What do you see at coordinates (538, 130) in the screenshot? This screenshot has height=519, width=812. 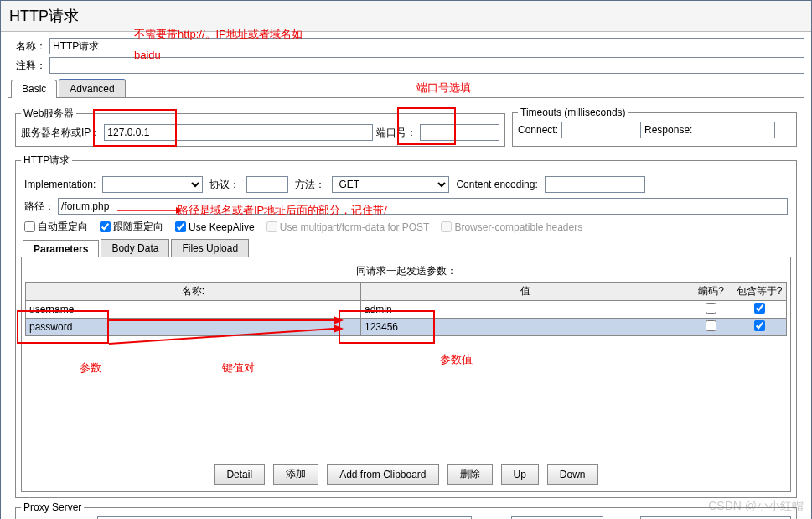 I see `connect-label: Connect:` at bounding box center [538, 130].